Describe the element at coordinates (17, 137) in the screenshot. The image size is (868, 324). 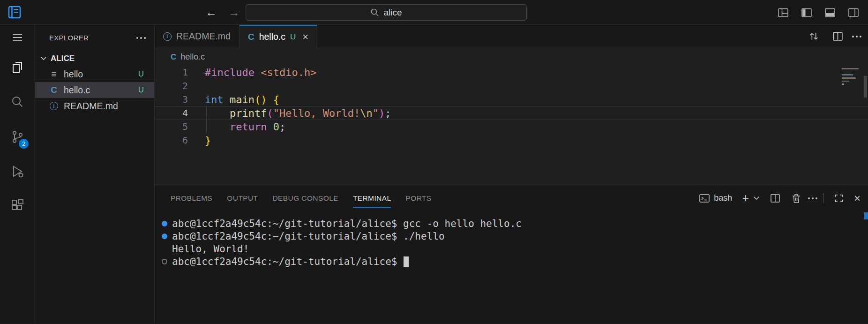
I see `activity-item-source-control: 2` at that location.